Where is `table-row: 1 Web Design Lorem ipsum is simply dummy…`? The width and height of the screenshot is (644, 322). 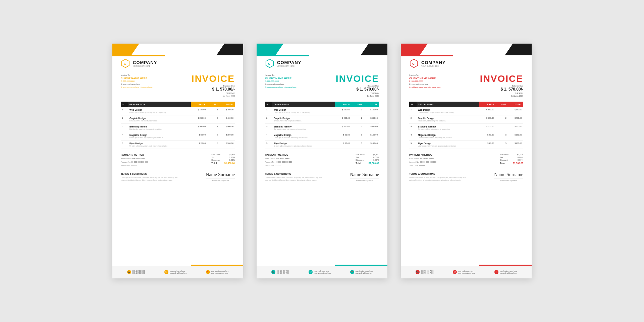 table-row: 1 Web Design Lorem ipsum is simply dummy… is located at coordinates (178, 111).